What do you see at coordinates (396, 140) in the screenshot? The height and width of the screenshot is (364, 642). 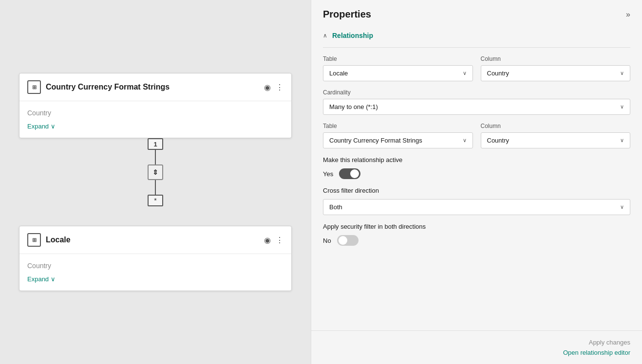 I see `second-table-value: Country Currency Format Strings` at bounding box center [396, 140].